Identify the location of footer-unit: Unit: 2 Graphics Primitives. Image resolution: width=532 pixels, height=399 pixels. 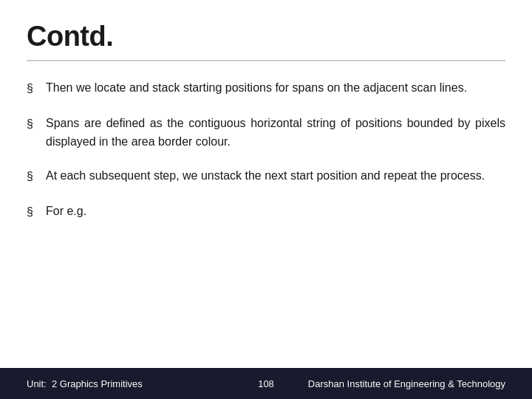
(84, 384).